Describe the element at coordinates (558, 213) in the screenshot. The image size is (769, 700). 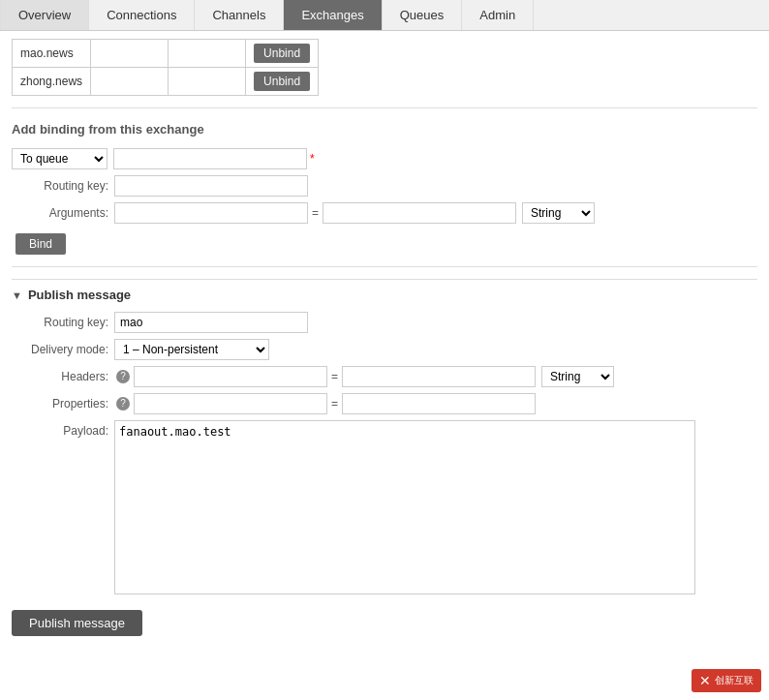
I see `arguments-type-select: String Number Boolean` at that location.